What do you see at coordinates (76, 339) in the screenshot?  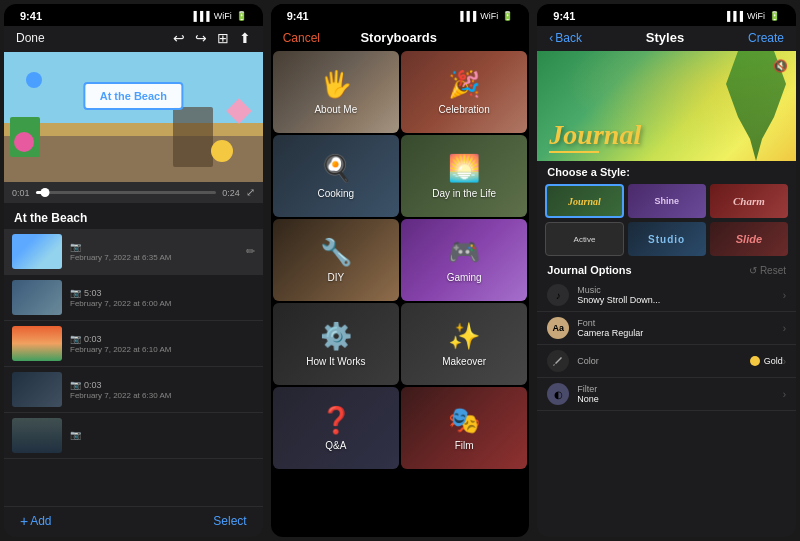 I see `camera-icon-3: 📷` at bounding box center [76, 339].